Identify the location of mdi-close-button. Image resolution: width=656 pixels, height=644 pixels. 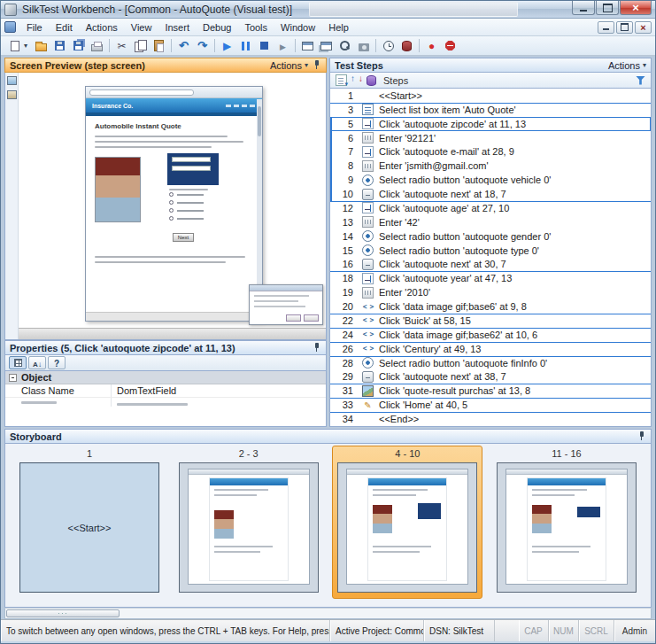
(643, 27).